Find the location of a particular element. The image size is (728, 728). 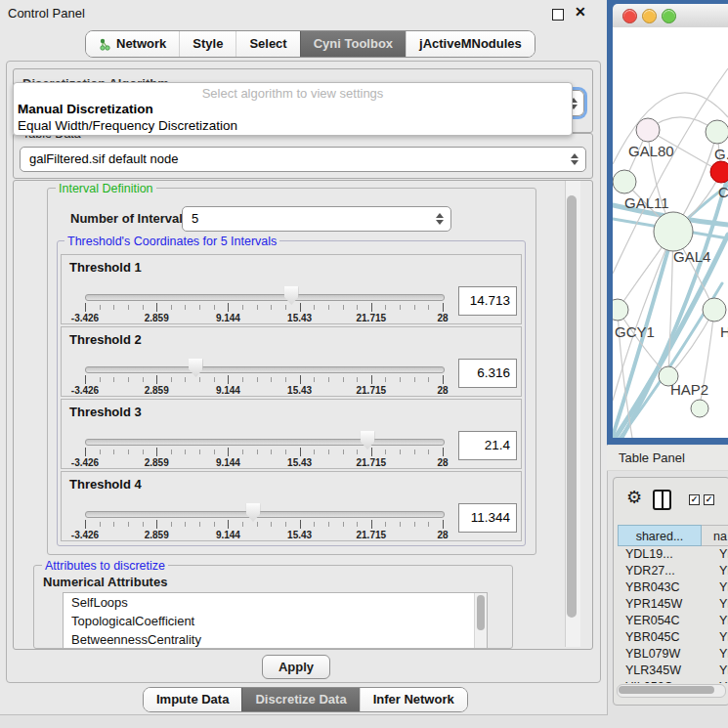

node-selected-red is located at coordinates (719, 172).